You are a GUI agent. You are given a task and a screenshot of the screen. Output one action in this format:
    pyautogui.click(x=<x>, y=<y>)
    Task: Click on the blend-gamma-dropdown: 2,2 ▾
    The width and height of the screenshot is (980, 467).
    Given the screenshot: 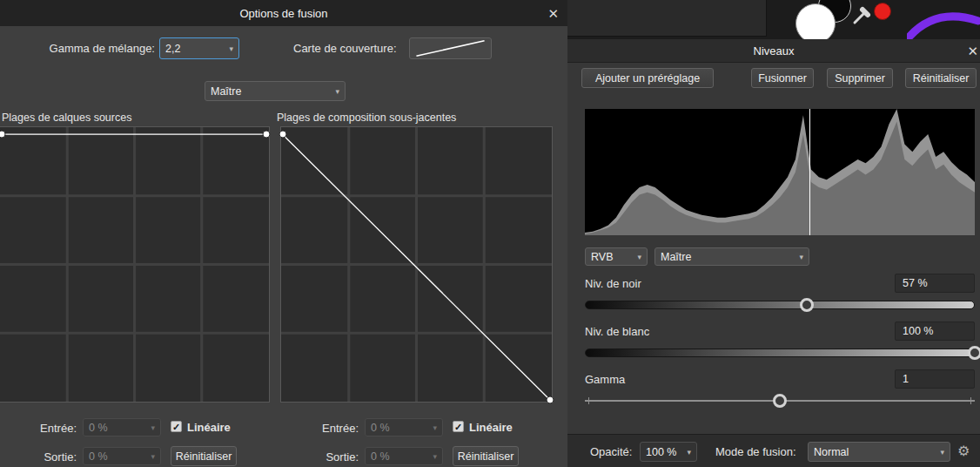 What is the action you would take?
    pyautogui.click(x=199, y=49)
    